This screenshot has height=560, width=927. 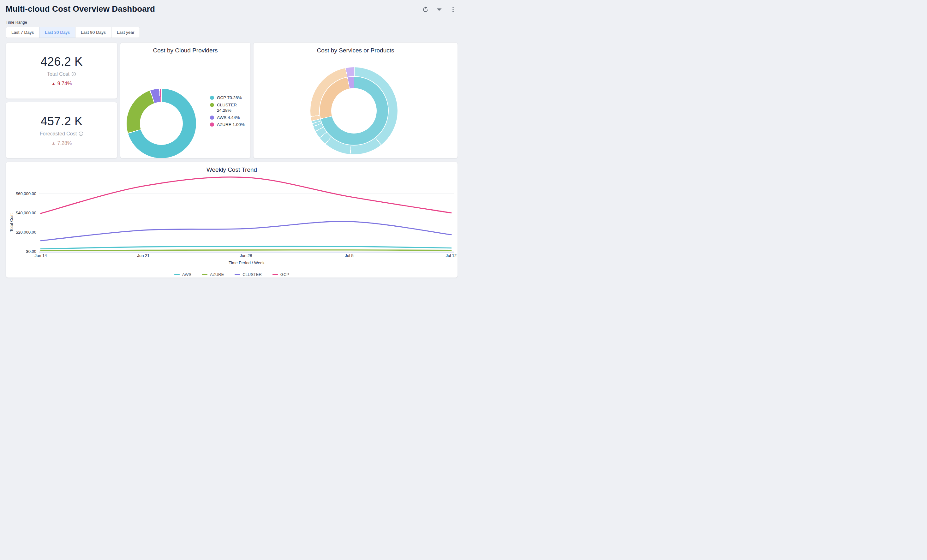 I want to click on legend-item-aws: AWS 4.44%, so click(x=229, y=118).